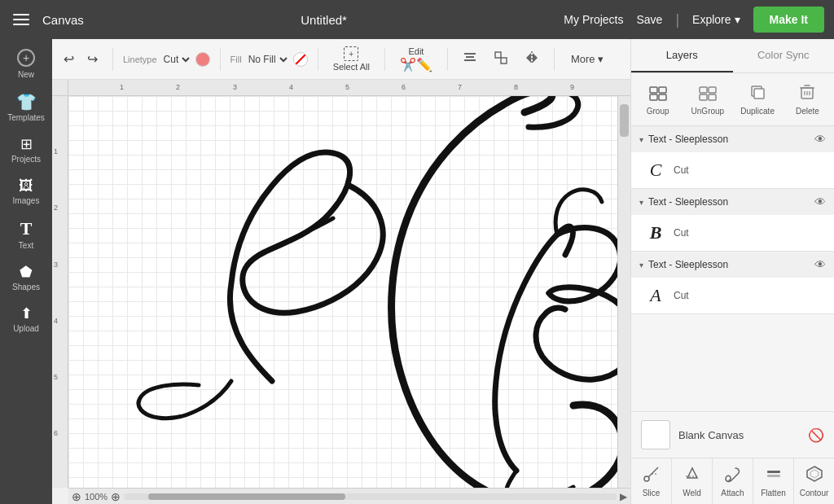 The image size is (834, 504). Describe the element at coordinates (652, 493) in the screenshot. I see `slice-label: Slice` at that location.